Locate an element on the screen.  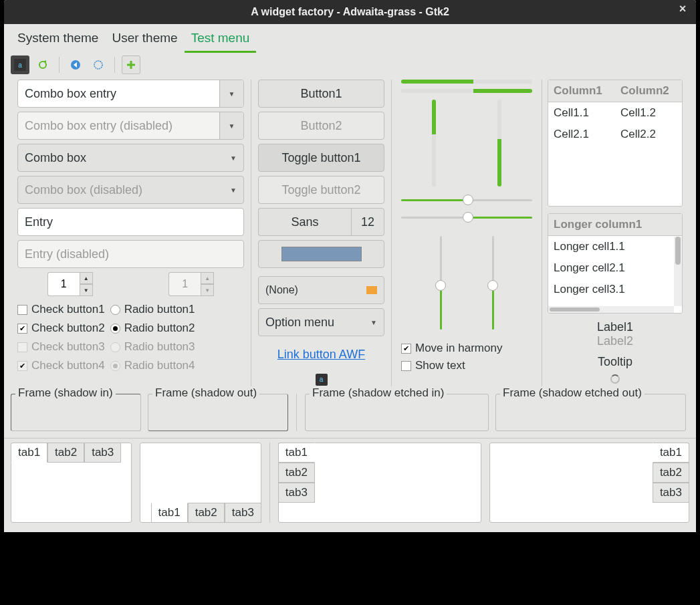
tree-view-1: Column1 Column2 Cell1.1 Cell1.2 Cell2.1 … is located at coordinates (615, 143).